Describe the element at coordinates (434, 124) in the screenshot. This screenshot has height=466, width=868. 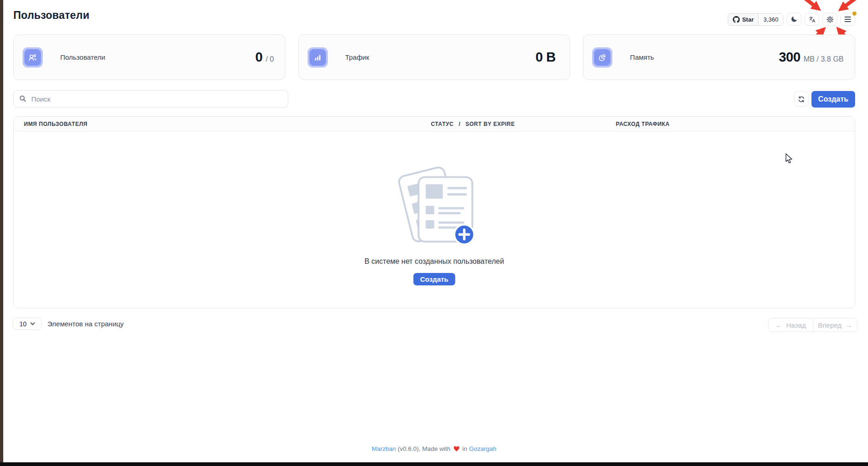
I see `table-header-row: ИМЯ ПОЛЬЗОВАТЕЛЯ СТАТУС / SORT BY EXPIRE…` at that location.